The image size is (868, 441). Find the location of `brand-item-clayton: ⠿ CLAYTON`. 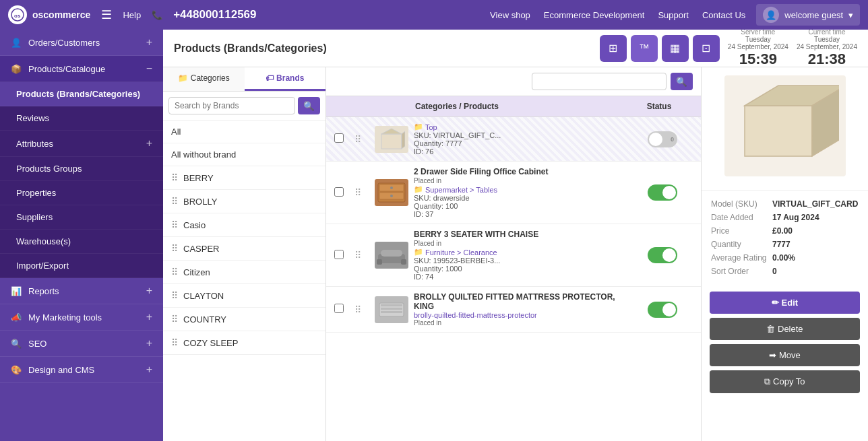

brand-item-clayton: ⠿ CLAYTON is located at coordinates (244, 296).